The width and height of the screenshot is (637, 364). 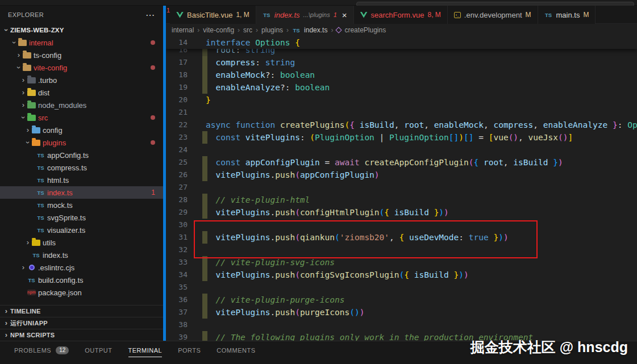 I want to click on tab-detail-badge: 1, so click(x=335, y=15).